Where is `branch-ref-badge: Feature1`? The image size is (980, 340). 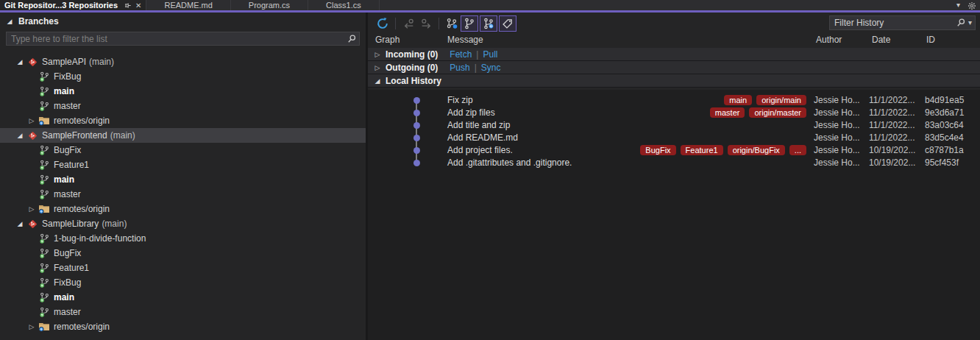 branch-ref-badge: Feature1 is located at coordinates (702, 150).